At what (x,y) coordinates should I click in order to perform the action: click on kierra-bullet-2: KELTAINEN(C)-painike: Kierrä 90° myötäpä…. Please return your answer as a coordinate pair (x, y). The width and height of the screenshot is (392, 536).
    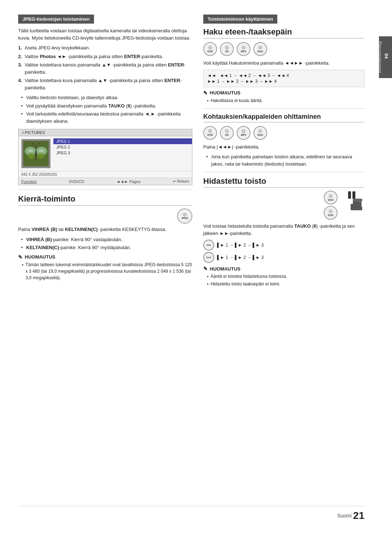
    Looking at the image, I should click on (107, 248).